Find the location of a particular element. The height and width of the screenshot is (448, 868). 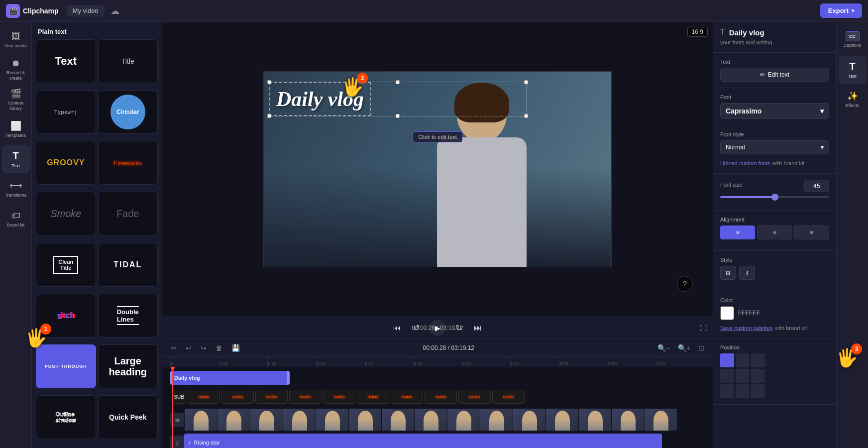

rp-font-size-slider is located at coordinates (774, 197).